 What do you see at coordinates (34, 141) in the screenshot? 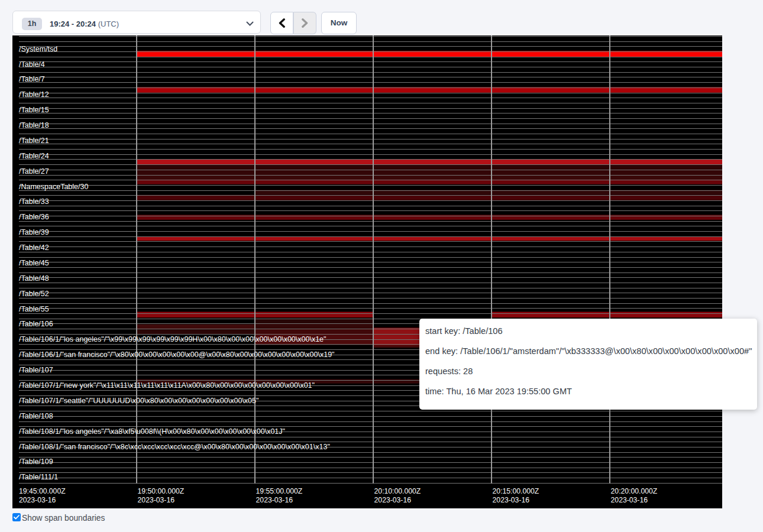
I see `svg-text: /Table/21` at bounding box center [34, 141].